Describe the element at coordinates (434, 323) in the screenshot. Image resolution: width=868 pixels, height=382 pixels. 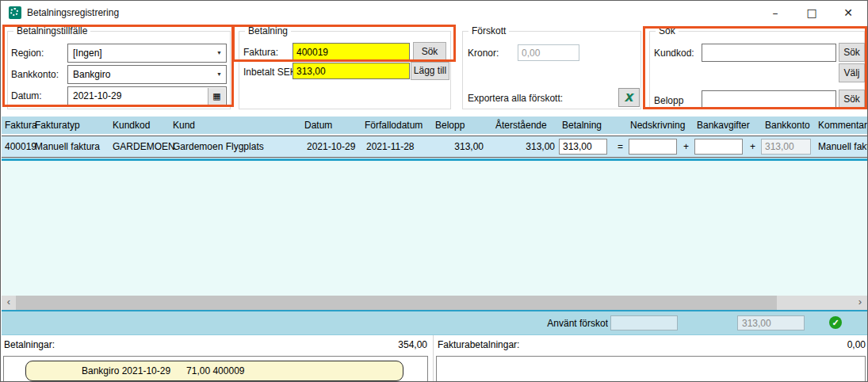
I see `anvant-forskott-strip: Använt förskot ✓` at that location.